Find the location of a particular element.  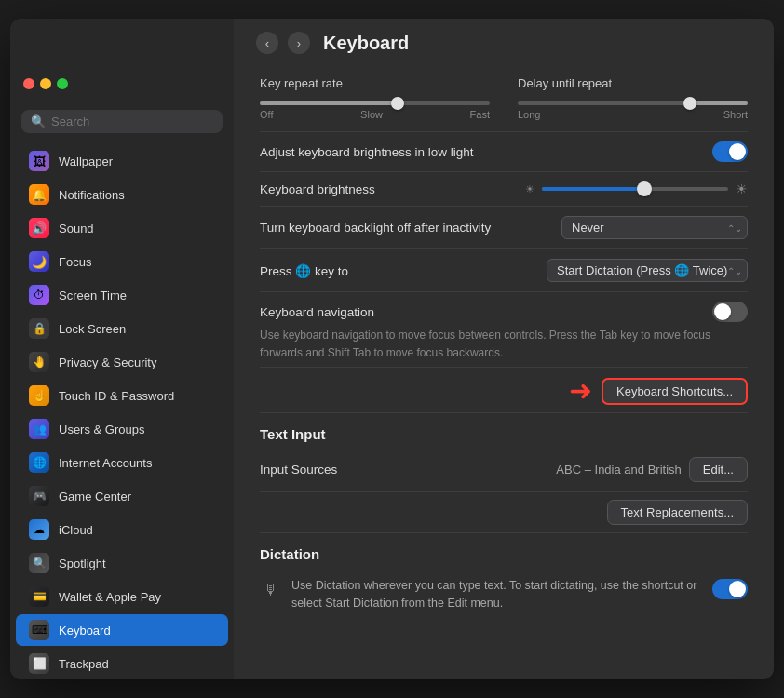

sidebar-item-label: Touch ID & Password is located at coordinates (116, 396).